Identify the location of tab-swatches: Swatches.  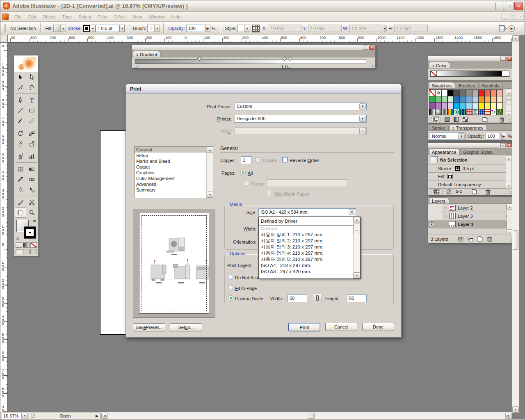
(442, 85).